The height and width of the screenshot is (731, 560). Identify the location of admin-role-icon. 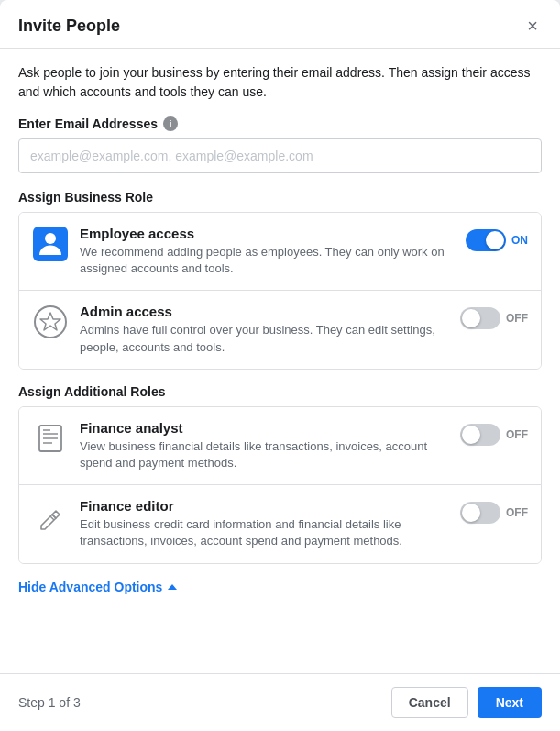
(50, 322).